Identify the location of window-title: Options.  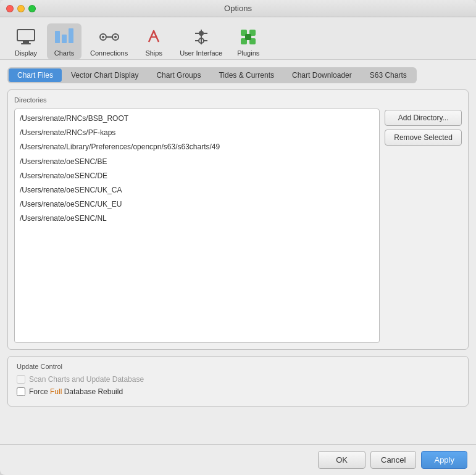
(238, 9).